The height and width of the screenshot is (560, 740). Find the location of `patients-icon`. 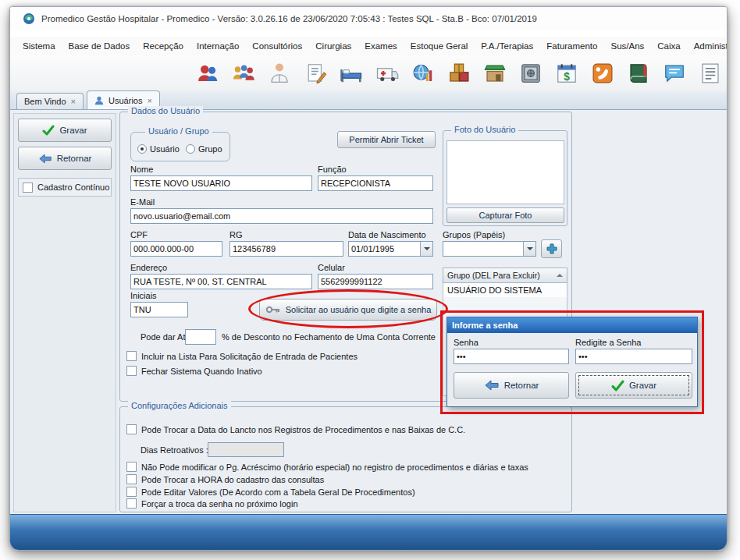

patients-icon is located at coordinates (208, 73).